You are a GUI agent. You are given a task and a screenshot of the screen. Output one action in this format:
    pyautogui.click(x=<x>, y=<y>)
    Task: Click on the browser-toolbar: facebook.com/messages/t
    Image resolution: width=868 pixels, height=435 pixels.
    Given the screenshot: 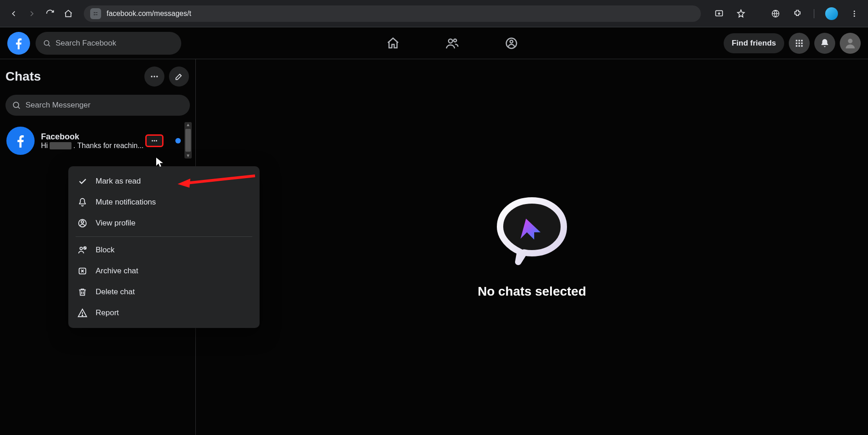 What is the action you would take?
    pyautogui.click(x=434, y=14)
    